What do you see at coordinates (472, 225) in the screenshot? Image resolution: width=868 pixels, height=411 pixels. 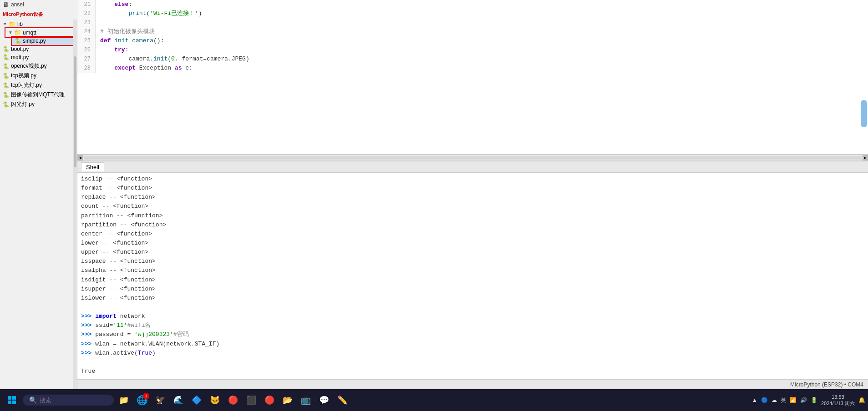 I see `shell-line-rpartition: rpartition -- <function>` at bounding box center [472, 225].